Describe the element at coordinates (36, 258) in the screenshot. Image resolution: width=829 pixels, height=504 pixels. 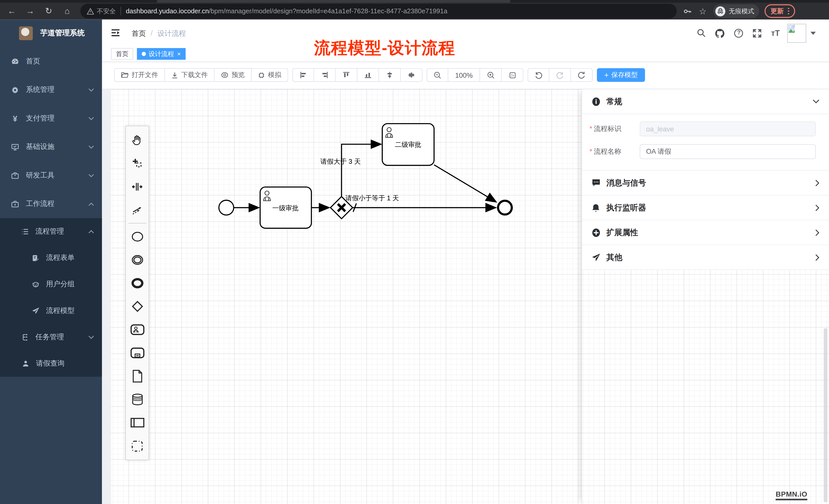
I see `form-edit-icon` at that location.